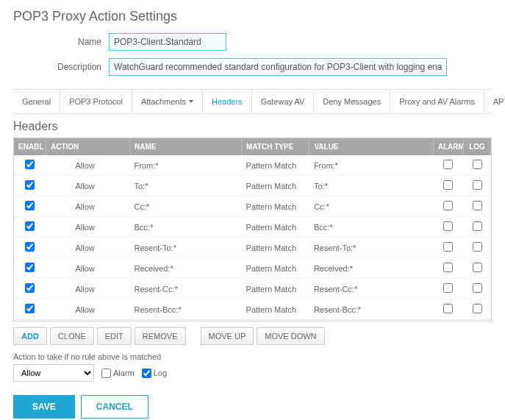 The width and height of the screenshot is (505, 420). What do you see at coordinates (115, 407) in the screenshot?
I see `cancel-button: CANCEL` at bounding box center [115, 407].